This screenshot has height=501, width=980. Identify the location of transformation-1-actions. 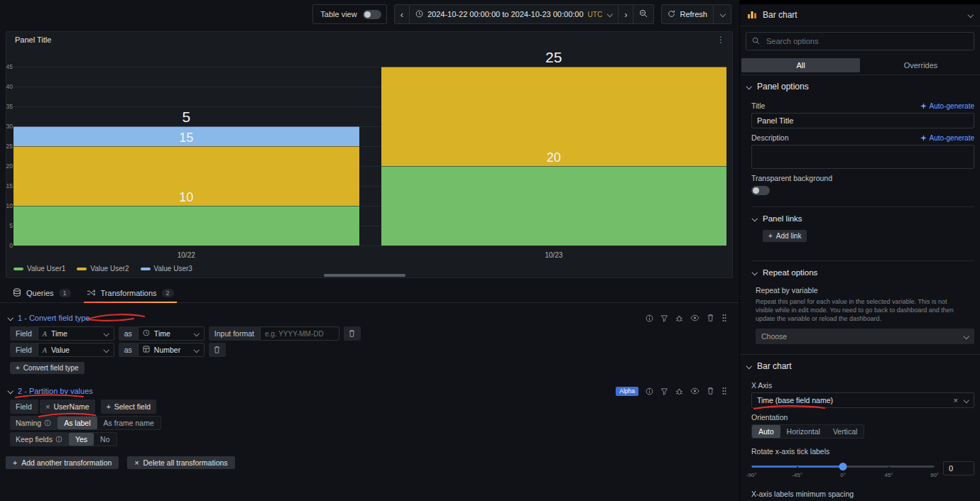
(689, 318).